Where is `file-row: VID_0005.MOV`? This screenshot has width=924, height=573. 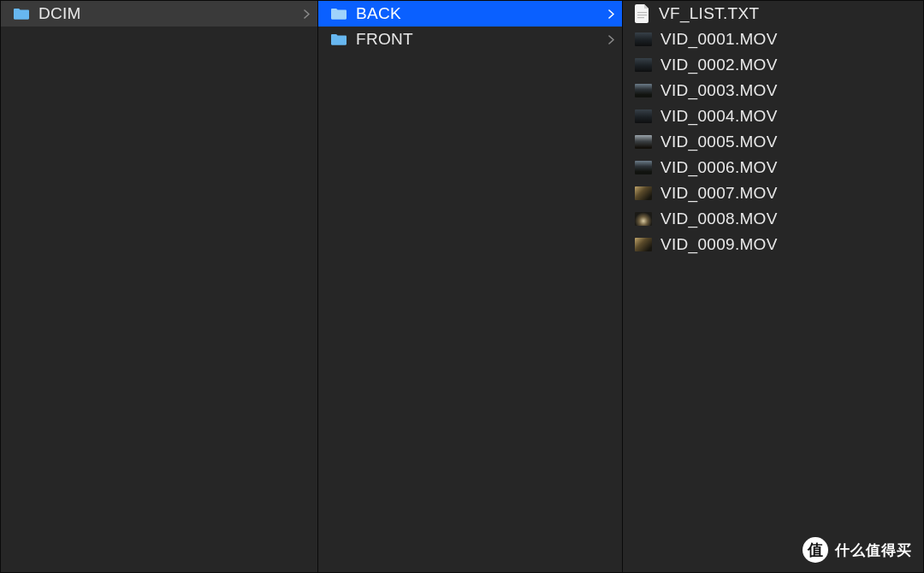 file-row: VID_0005.MOV is located at coordinates (773, 142).